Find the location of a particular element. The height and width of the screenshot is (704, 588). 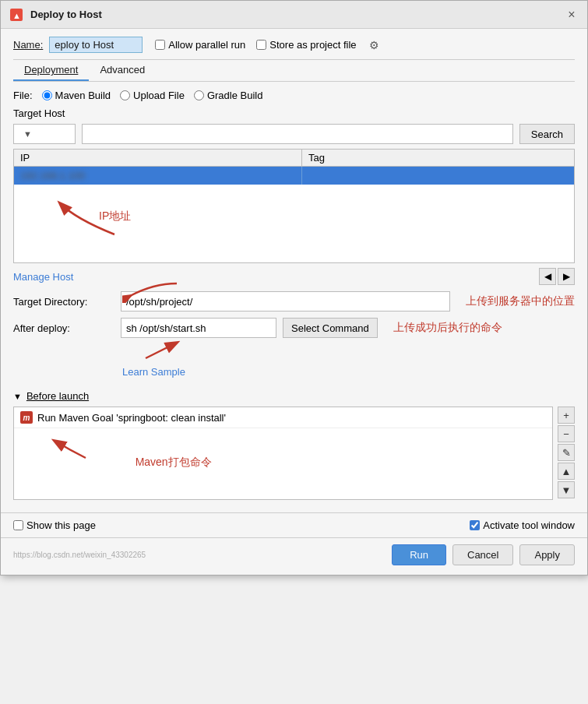

after-deploy-row: After deploy: Select Command 上传成功后执行的命令 is located at coordinates (294, 328).